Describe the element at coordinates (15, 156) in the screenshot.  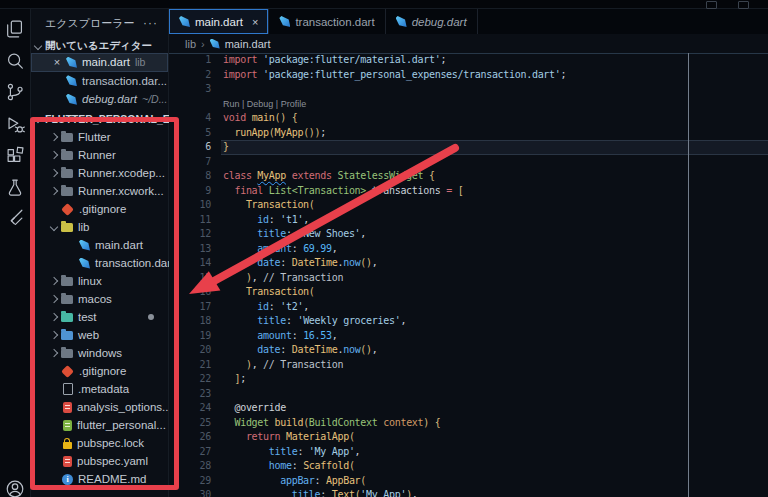
I see `extensions-icon` at that location.